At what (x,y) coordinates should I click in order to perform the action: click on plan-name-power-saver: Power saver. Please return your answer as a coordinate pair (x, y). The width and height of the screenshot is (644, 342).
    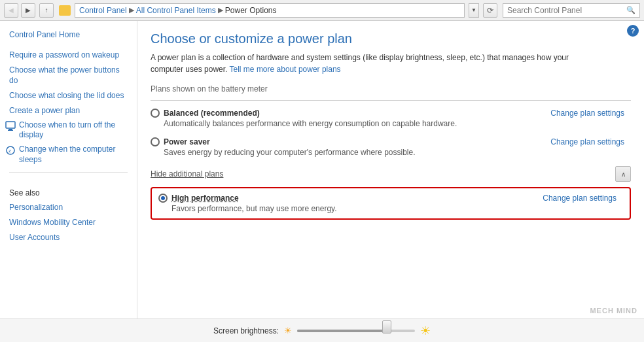
    Looking at the image, I should click on (187, 142).